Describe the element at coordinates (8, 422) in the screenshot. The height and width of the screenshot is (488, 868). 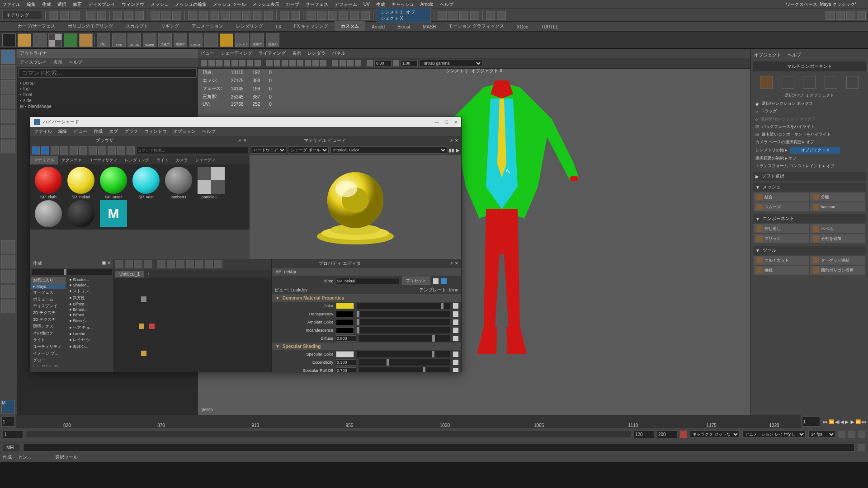
I see `timeline-frame-start-input` at that location.